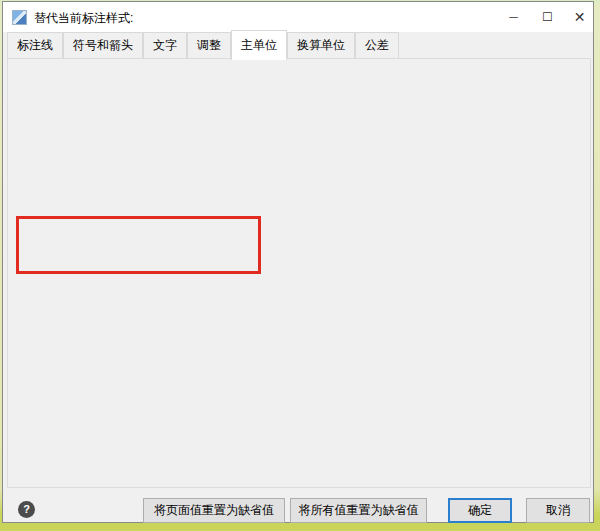 The height and width of the screenshot is (531, 600). Describe the element at coordinates (377, 46) in the screenshot. I see `tab-tolerances: 公差` at that location.